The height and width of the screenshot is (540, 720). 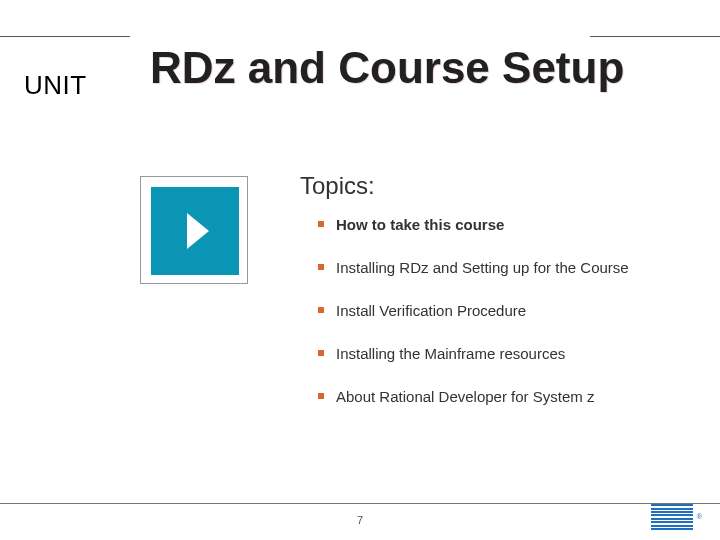 What do you see at coordinates (676, 517) in the screenshot?
I see `ibm-logo: ®` at bounding box center [676, 517].